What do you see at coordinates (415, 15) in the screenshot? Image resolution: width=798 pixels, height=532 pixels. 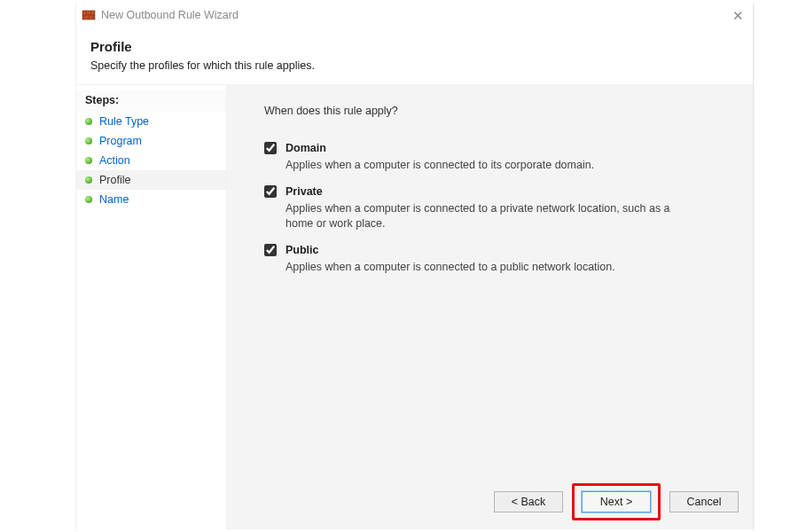 I see `titlebar: New Outbound Rule Wizard ✕` at bounding box center [415, 15].